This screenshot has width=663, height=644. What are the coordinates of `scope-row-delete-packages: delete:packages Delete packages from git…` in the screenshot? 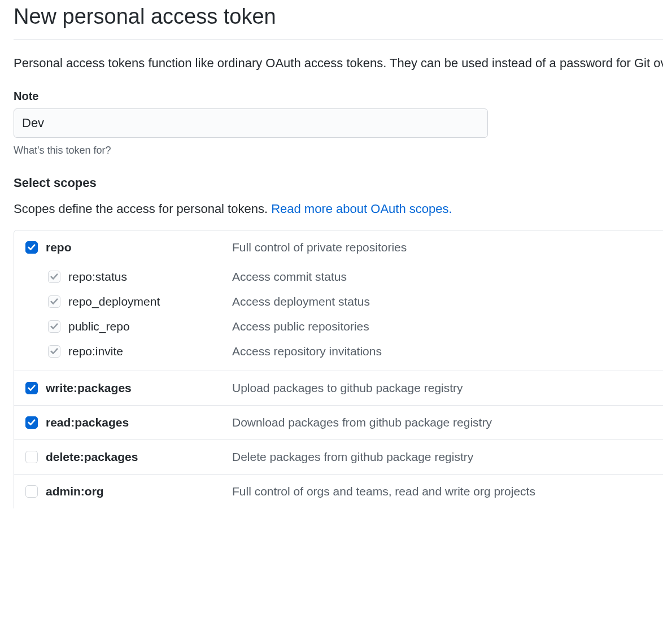 It's located at (339, 458).